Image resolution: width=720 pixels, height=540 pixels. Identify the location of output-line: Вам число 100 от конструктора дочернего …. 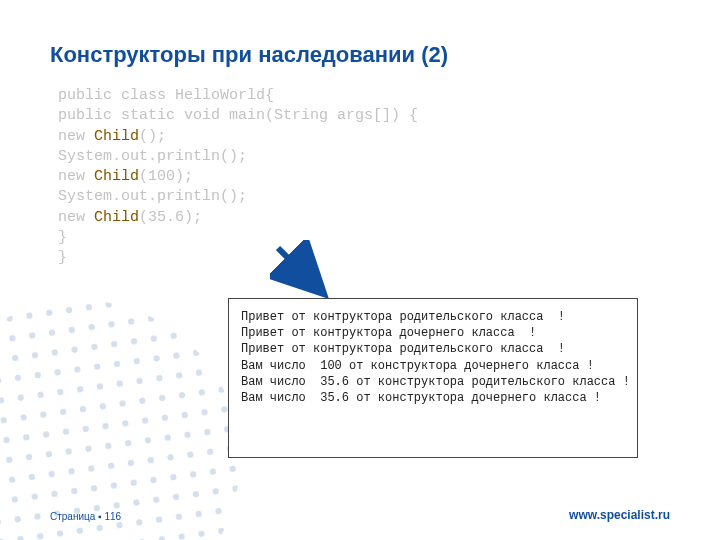
(433, 366).